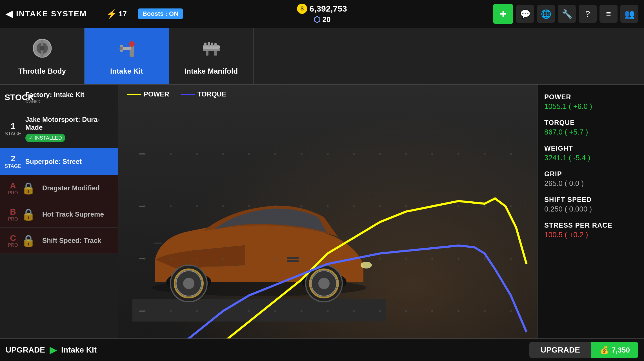 This screenshot has width=644, height=361. What do you see at coordinates (46, 14) in the screenshot?
I see `back-button: ◀ INTAKE SYSTEM` at bounding box center [46, 14].